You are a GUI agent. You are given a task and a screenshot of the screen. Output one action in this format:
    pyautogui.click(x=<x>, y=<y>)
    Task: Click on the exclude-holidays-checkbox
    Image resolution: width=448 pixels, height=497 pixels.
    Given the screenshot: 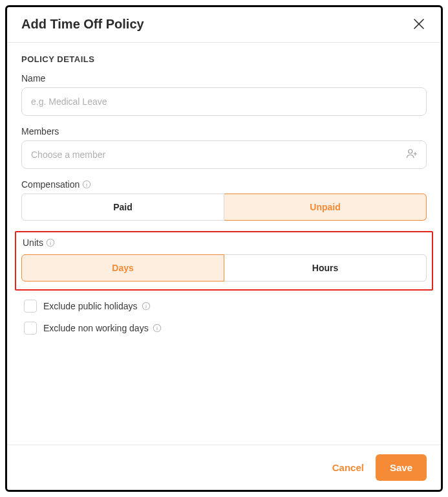 What is the action you would take?
    pyautogui.click(x=30, y=306)
    